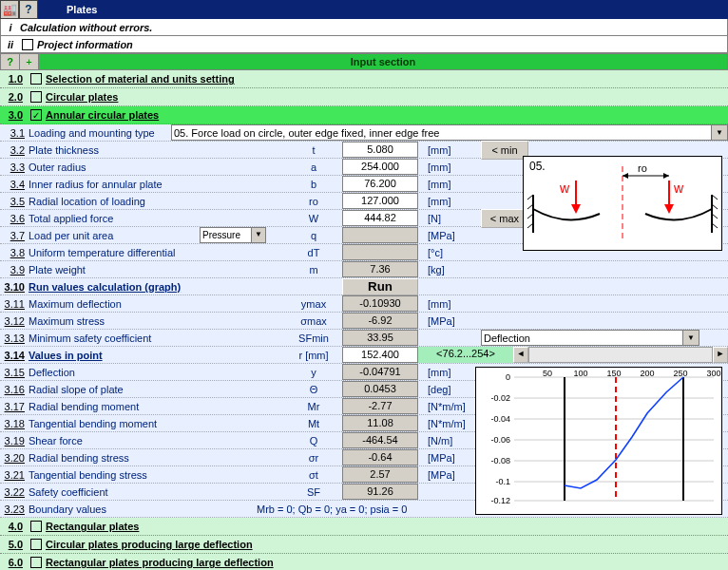  What do you see at coordinates (114, 509) in the screenshot?
I see `row-label: Boundary values` at bounding box center [114, 509].